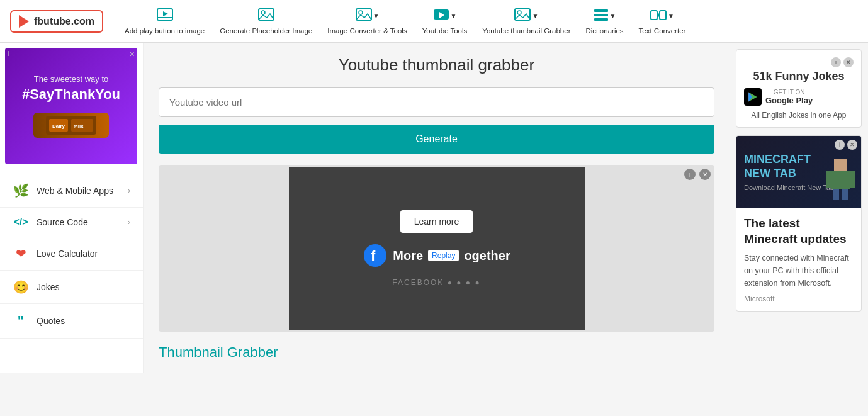 This screenshot has height=416, width=868. I want to click on mc-close-btn: ✕, so click(852, 145).